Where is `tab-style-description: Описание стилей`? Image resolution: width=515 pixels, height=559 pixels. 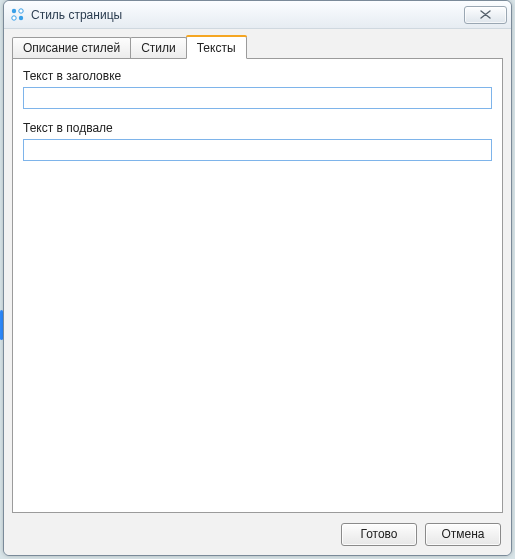 tab-style-description: Описание стилей is located at coordinates (72, 48).